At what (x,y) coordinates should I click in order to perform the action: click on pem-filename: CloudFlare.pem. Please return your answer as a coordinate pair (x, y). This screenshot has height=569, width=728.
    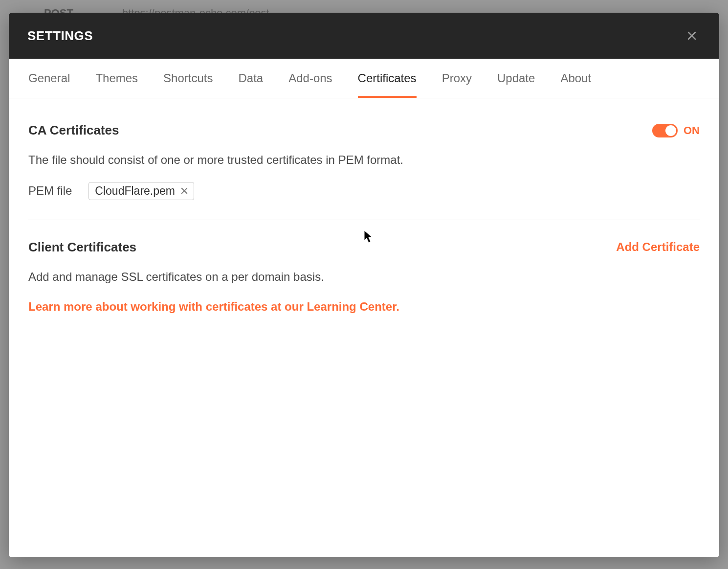
    Looking at the image, I should click on (135, 191).